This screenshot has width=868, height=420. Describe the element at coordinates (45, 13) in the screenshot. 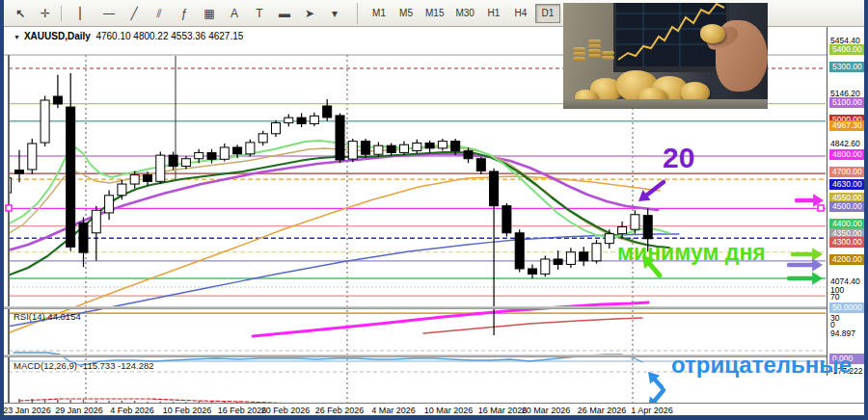

I see `crosshair-tool: ✛` at that location.